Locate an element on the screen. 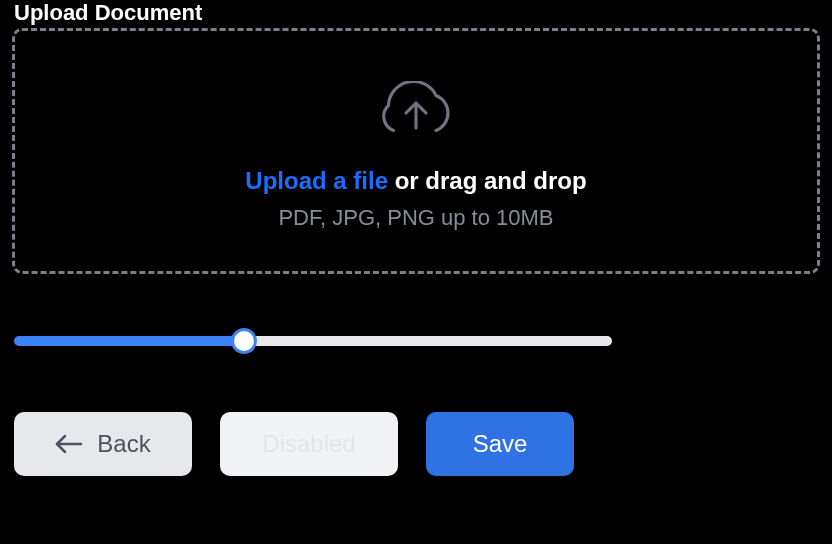  slider-container is located at coordinates (312, 341).